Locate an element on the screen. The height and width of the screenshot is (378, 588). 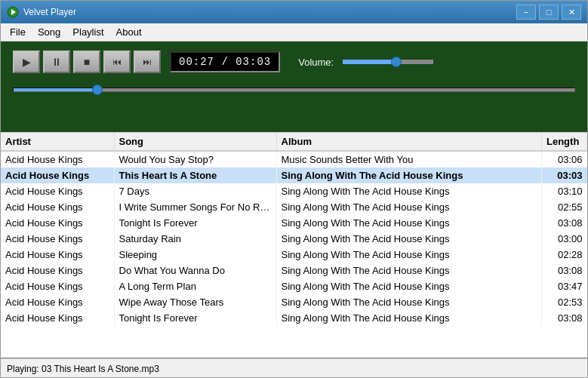
menu-playlist: Playlist is located at coordinates (88, 32).